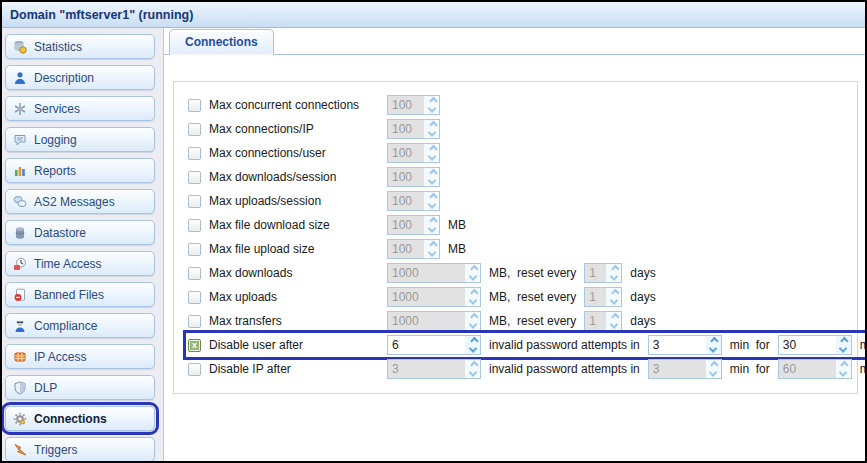 The image size is (867, 463). Describe the element at coordinates (406, 225) in the screenshot. I see `max-file-download-size-value-input: 100` at that location.